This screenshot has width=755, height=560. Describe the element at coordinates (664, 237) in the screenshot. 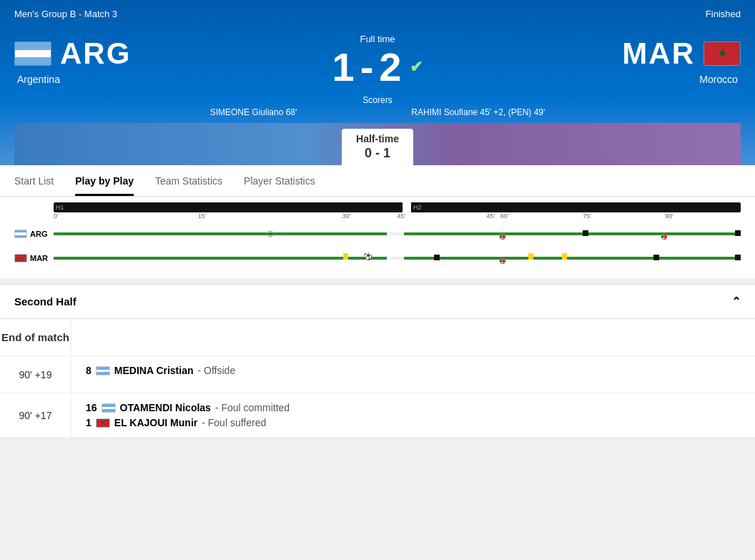

I see `arg-sub-h2c` at that location.